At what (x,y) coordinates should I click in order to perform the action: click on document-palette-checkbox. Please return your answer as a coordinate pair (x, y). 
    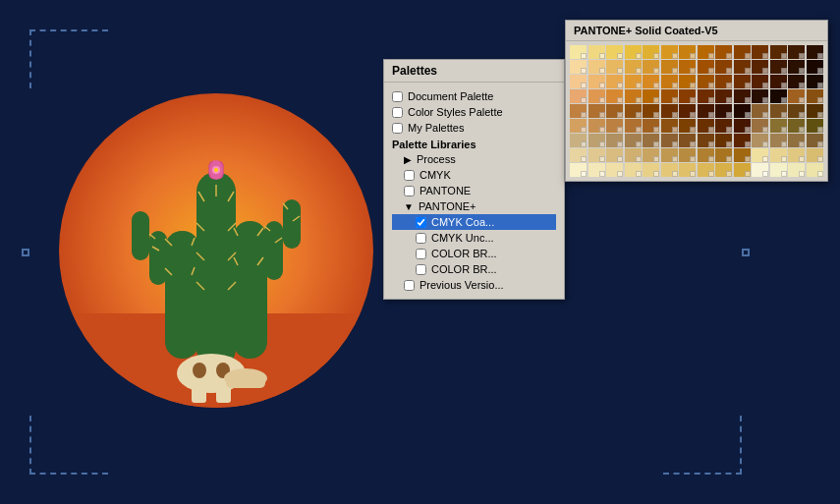
    Looking at the image, I should click on (397, 96).